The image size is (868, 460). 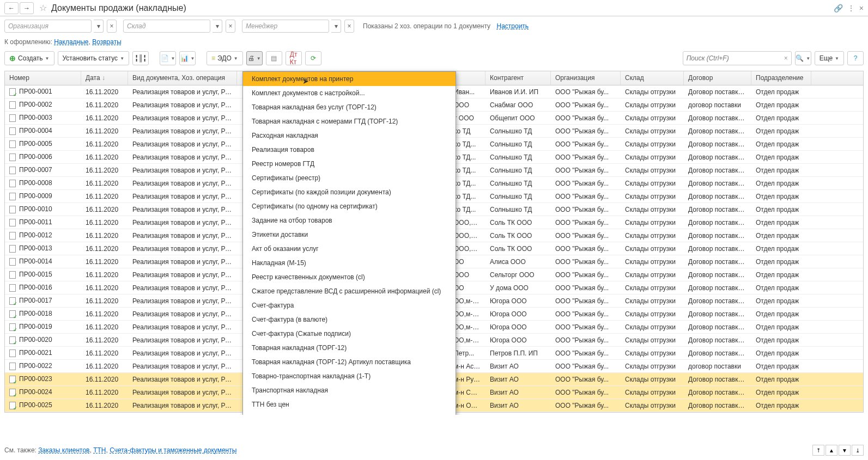 What do you see at coordinates (214, 58) in the screenshot?
I see `edo-icon: ≡` at bounding box center [214, 58].